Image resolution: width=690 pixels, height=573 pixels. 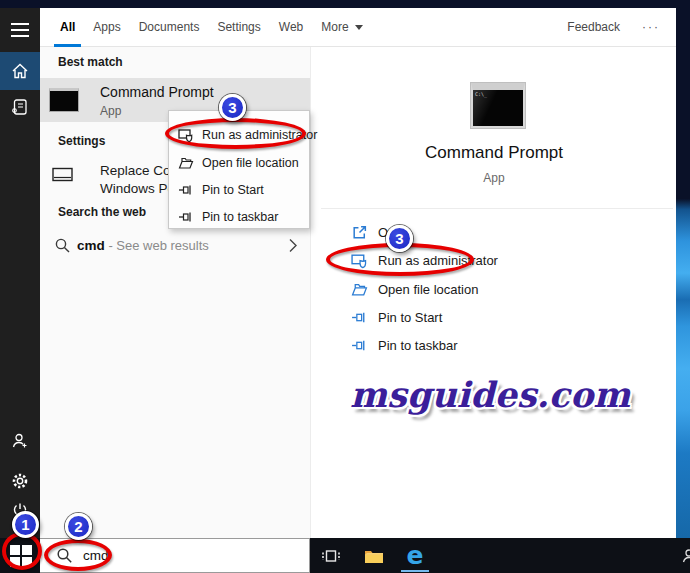 What do you see at coordinates (685, 556) in the screenshot?
I see `people-icon` at bounding box center [685, 556].